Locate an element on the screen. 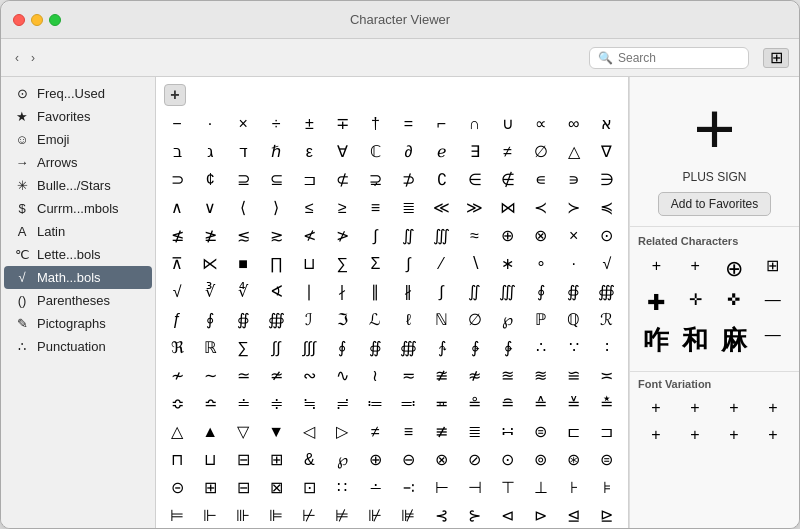 The width and height of the screenshot is (800, 529). char-cell: △ is located at coordinates (178, 432).